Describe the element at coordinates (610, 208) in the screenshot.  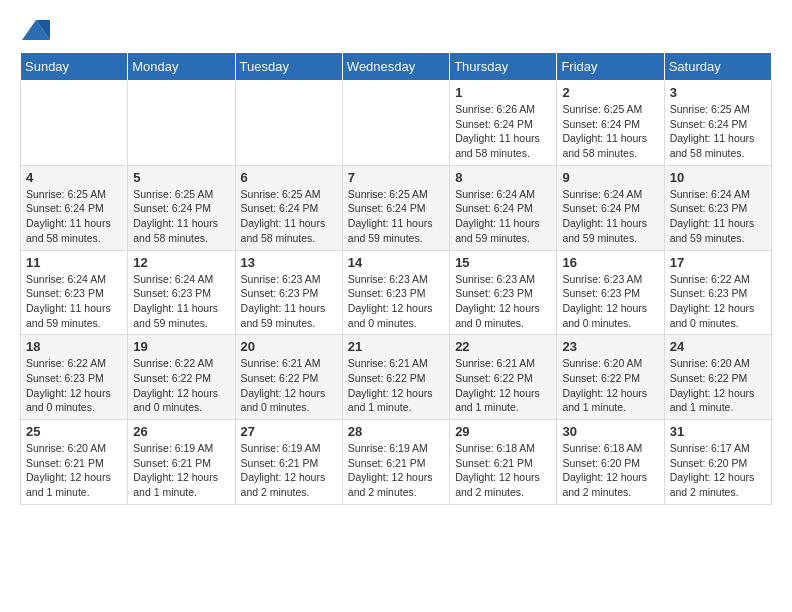
I see `calendar-cell: 9Sunrise: 6:24 AM Sunset: 6:24 PM Daylig…` at that location.